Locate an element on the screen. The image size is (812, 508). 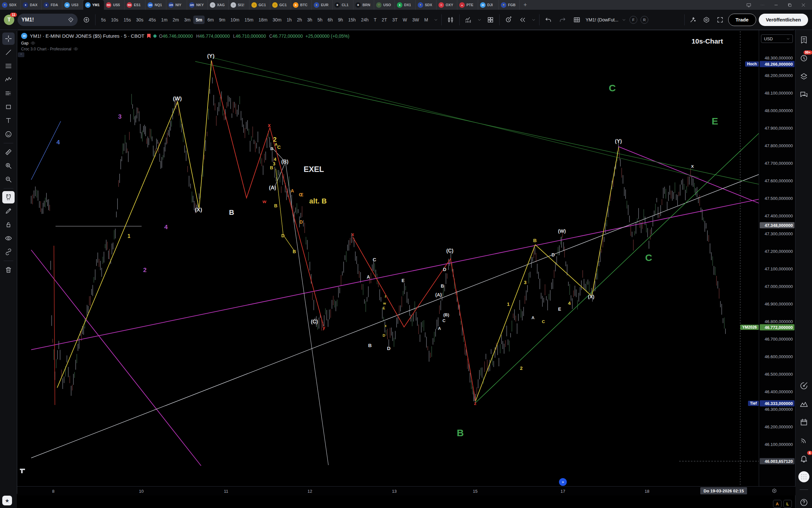
interval-9m: 9m is located at coordinates (222, 20).